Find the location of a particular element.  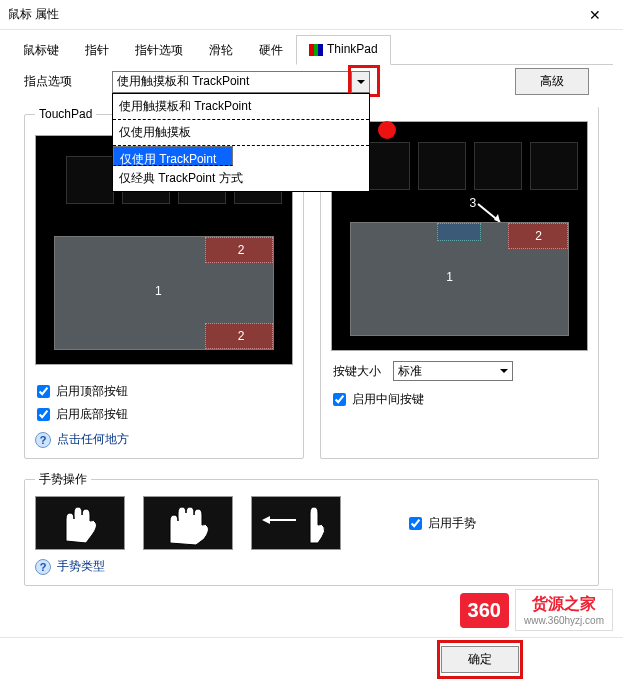

pointing-row: 指点选项 使用触摸板和 TrackPoint 使用触摸板和 TrackPoint… is located at coordinates (312, 84).